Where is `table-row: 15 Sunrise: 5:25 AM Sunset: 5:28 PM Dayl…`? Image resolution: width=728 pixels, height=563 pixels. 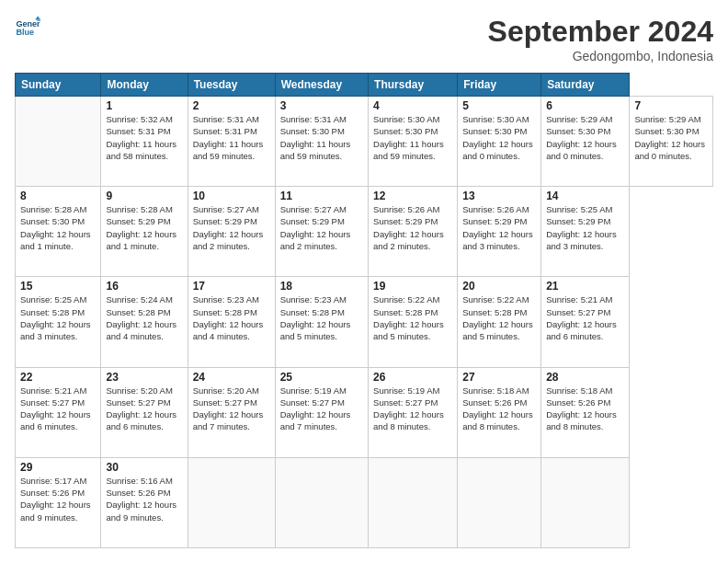
table-row: 15 Sunrise: 5:25 AM Sunset: 5:28 PM Dayl… is located at coordinates (59, 322).